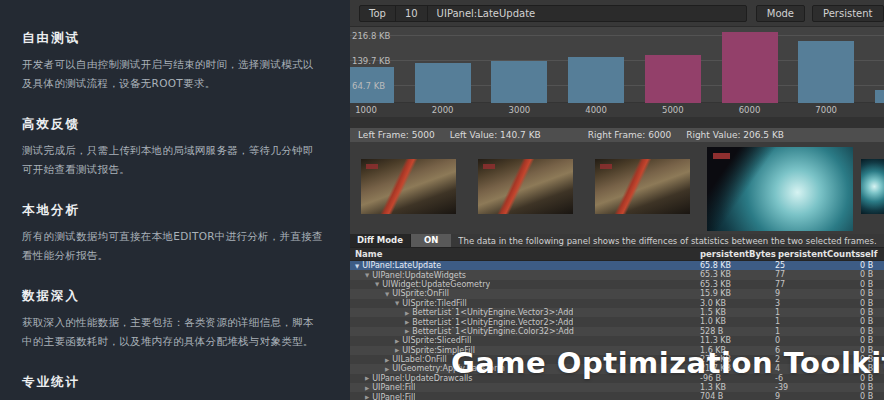 This screenshot has width=884, height=400. Describe the element at coordinates (553, 14) in the screenshot. I see `filter-box: Top 10 UIPanel:LateUpdate` at that location.